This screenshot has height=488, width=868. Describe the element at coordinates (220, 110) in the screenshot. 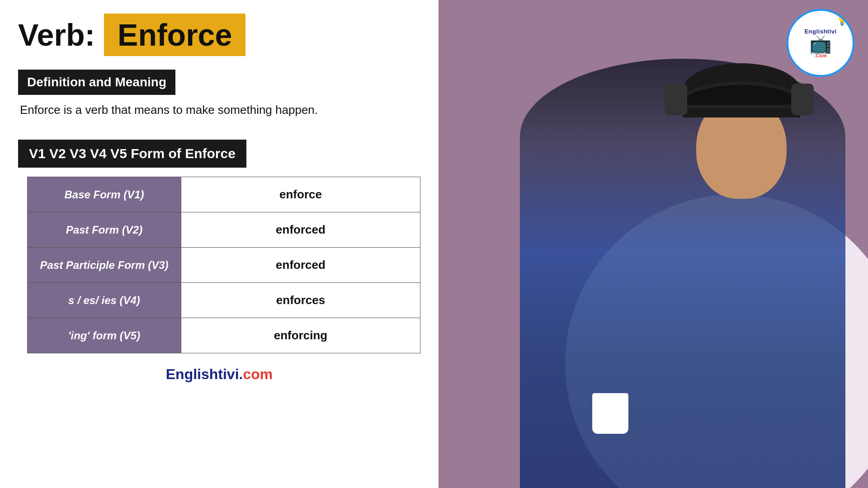

I see `definition-body: Enforce is a verb that means to make som…` at that location.